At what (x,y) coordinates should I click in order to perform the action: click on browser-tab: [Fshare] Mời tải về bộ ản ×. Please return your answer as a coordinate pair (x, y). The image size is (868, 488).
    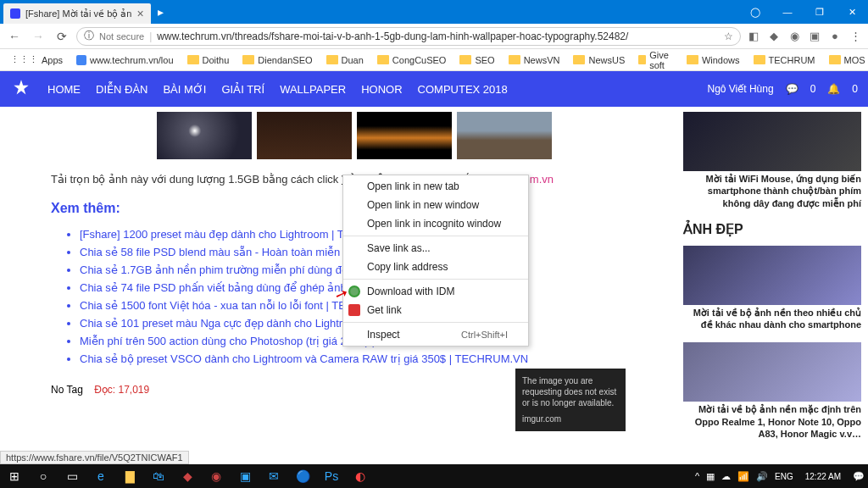
    Looking at the image, I should click on (77, 14).